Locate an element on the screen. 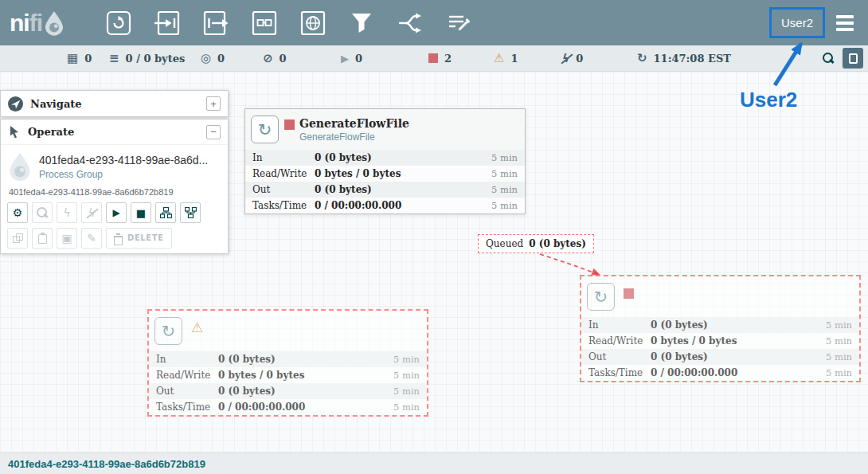 Image resolution: width=868 pixels, height=474 pixels. funnel-icon is located at coordinates (362, 23).